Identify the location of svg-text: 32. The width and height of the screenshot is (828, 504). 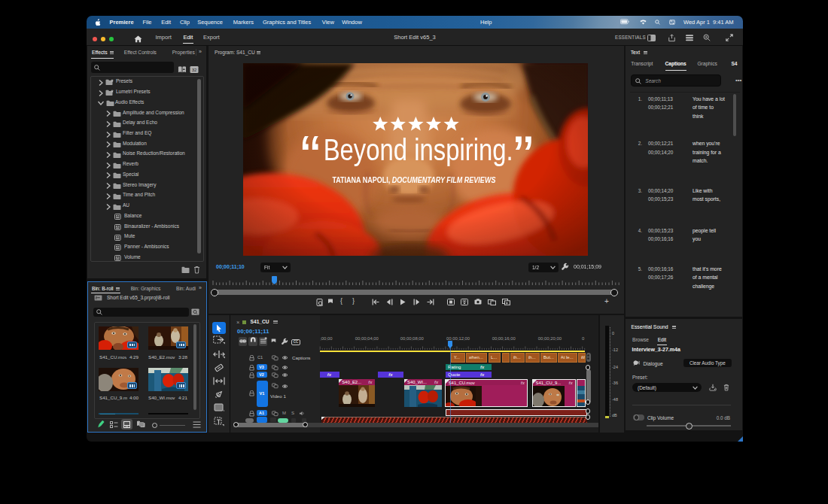
(194, 70).